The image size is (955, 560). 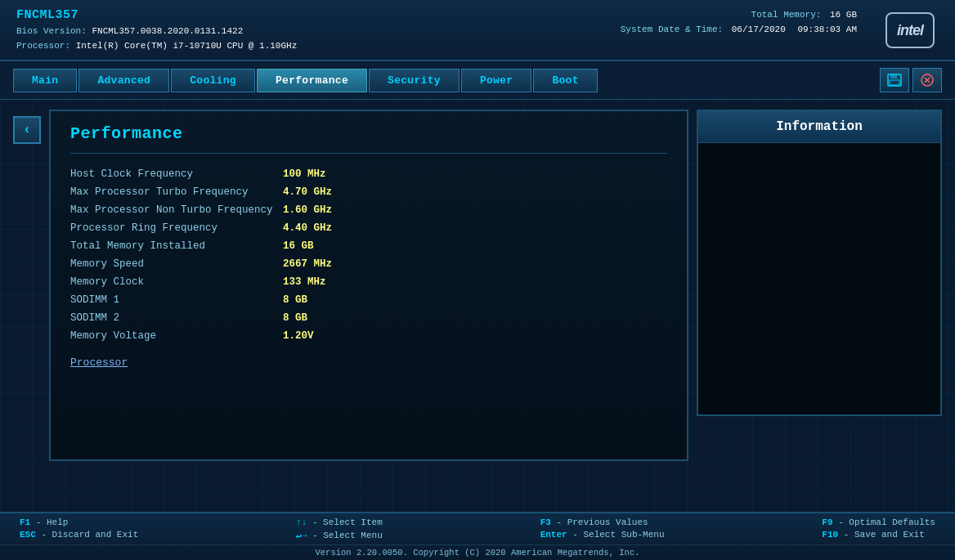 What do you see at coordinates (827, 29) in the screenshot?
I see `time-value: 09:38:03 AM` at bounding box center [827, 29].